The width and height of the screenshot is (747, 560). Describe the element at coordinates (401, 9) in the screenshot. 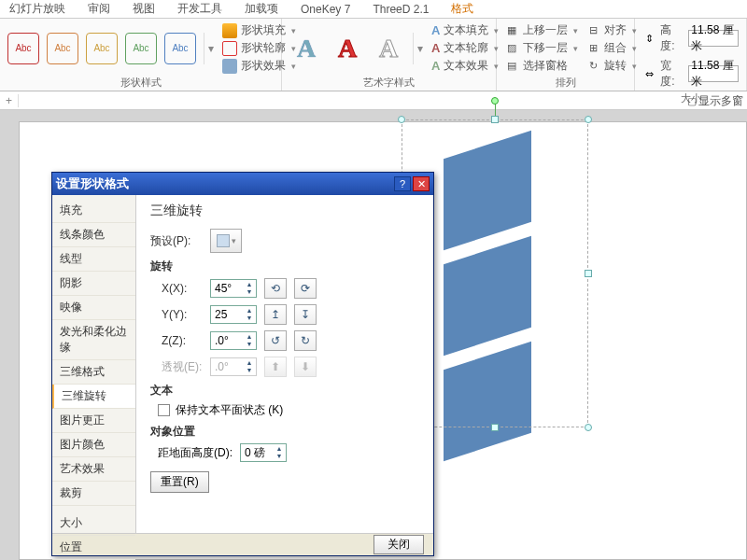

I see `tab-threed: ThreeD 2.1` at that location.